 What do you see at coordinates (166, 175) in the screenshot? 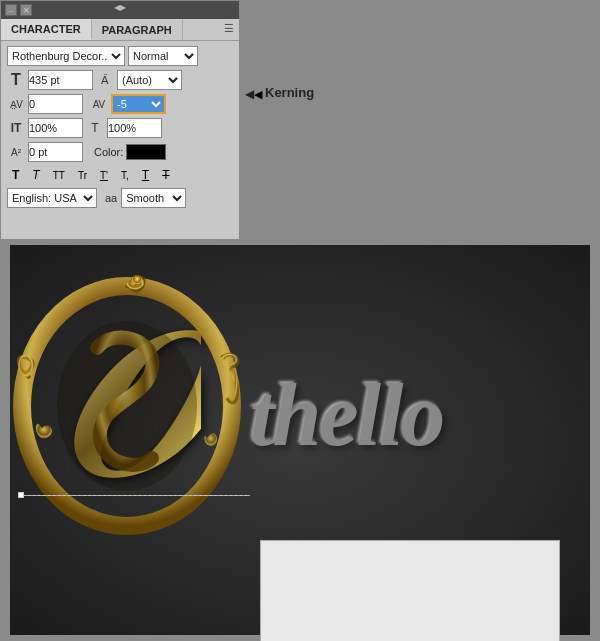
I see `strikethrough-button: T` at bounding box center [166, 175].